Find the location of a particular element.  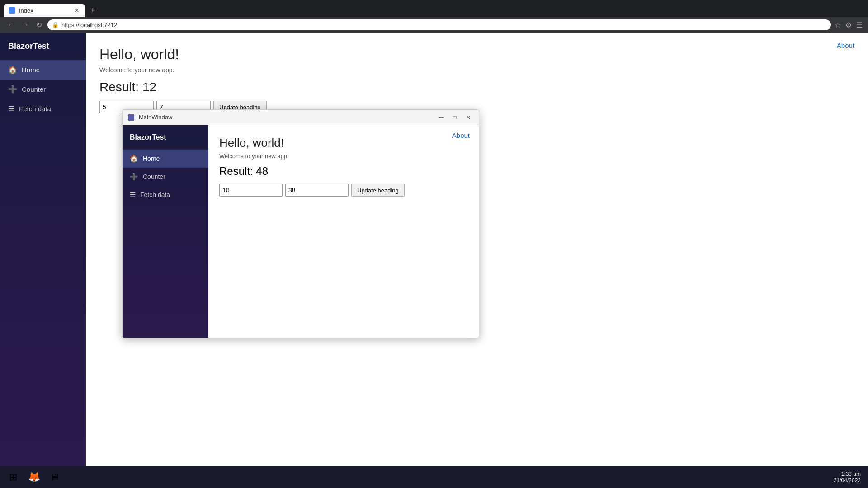

app-icon: 🖥 is located at coordinates (55, 477).